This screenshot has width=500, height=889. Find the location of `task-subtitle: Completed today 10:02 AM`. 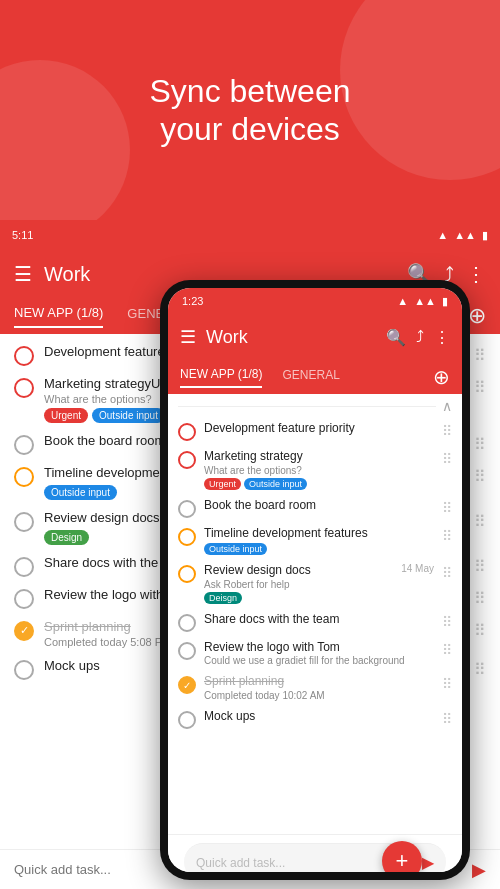

task-subtitle: Completed today 10:02 AM is located at coordinates (319, 696).